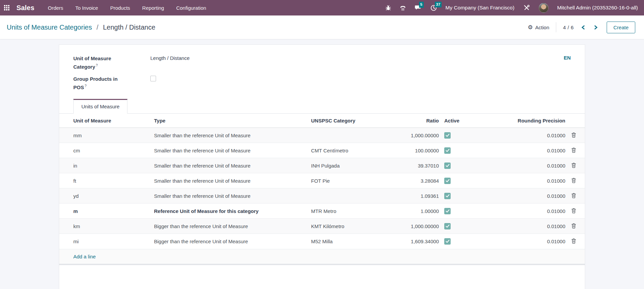 The image size is (644, 289). Describe the element at coordinates (153, 79) in the screenshot. I see `group-pos-checkbox` at that location.